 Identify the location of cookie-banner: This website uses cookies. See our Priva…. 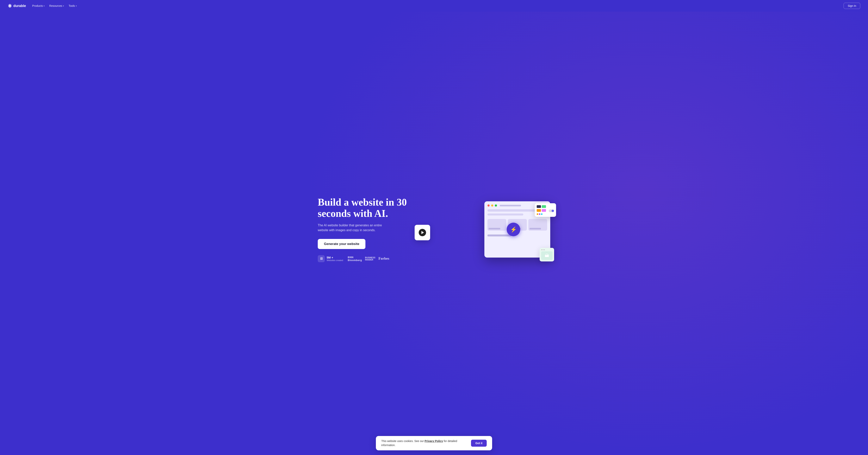
(434, 443).